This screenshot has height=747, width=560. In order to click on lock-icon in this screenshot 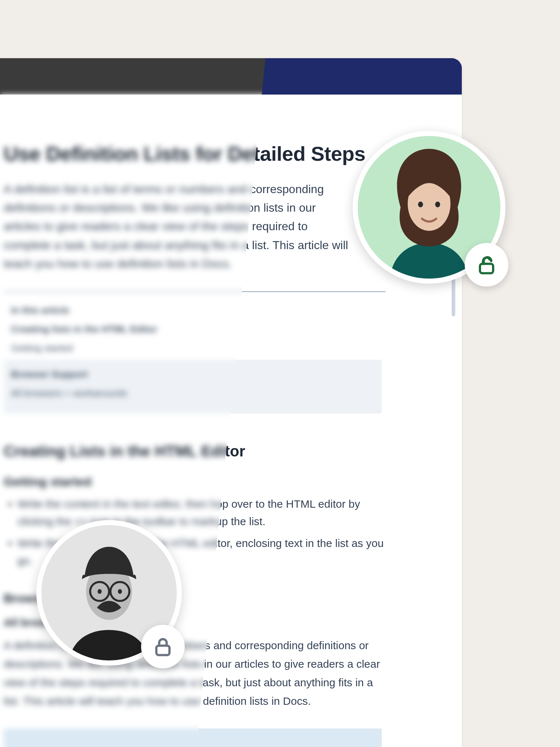, I will do `click(163, 647)`.